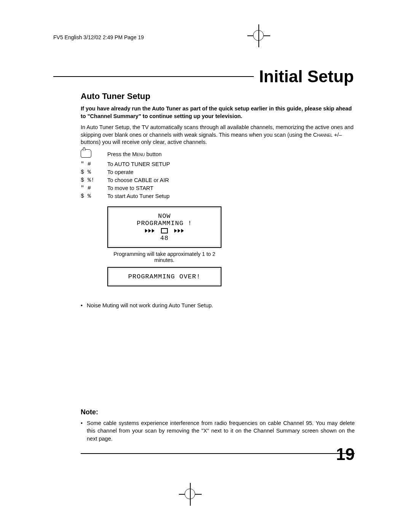 The image size is (411, 532). I want to click on title-rule-right, so click(164, 77).